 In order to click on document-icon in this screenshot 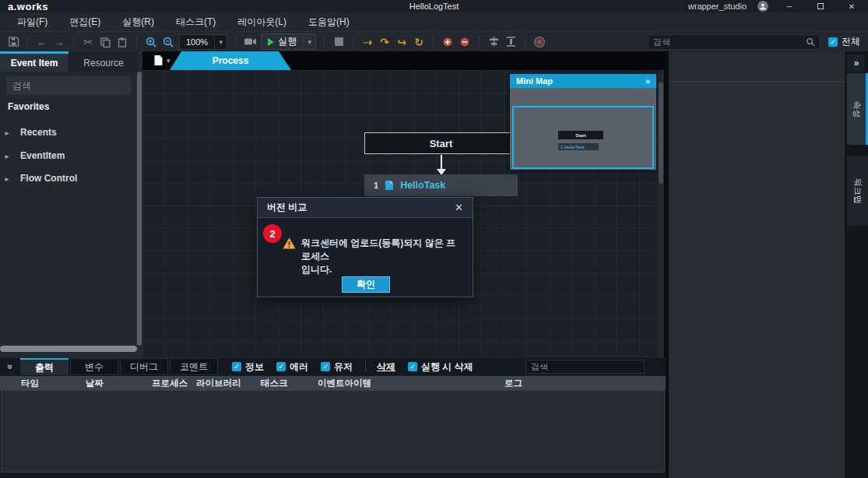, I will do `click(159, 61)`.